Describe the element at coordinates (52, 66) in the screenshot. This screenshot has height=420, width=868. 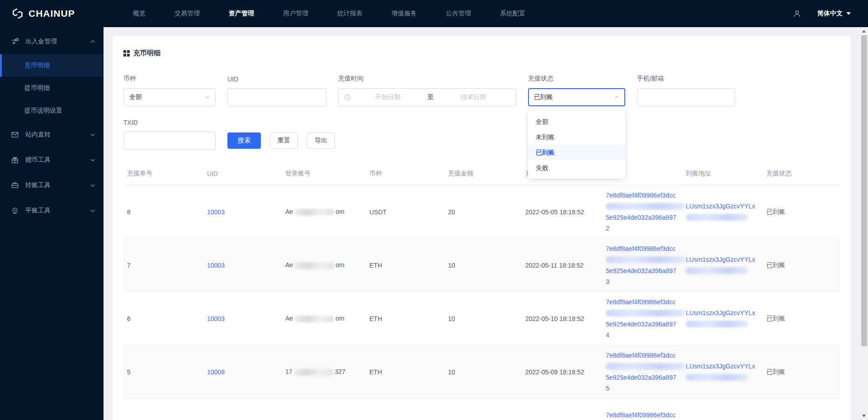
I see `sidebar-item-deposit-detail: 充币明细` at that location.